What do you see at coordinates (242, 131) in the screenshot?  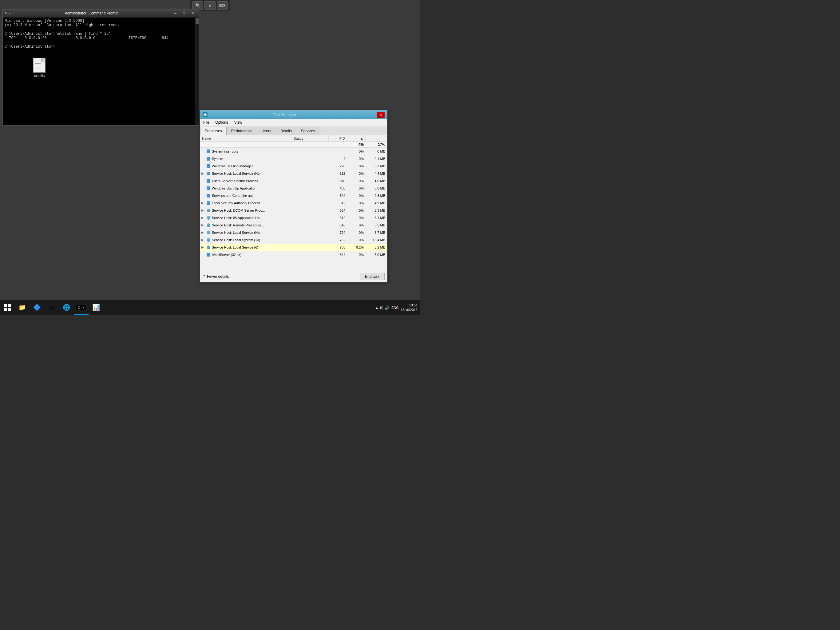 I see `tab-performance: Performance` at bounding box center [242, 131].